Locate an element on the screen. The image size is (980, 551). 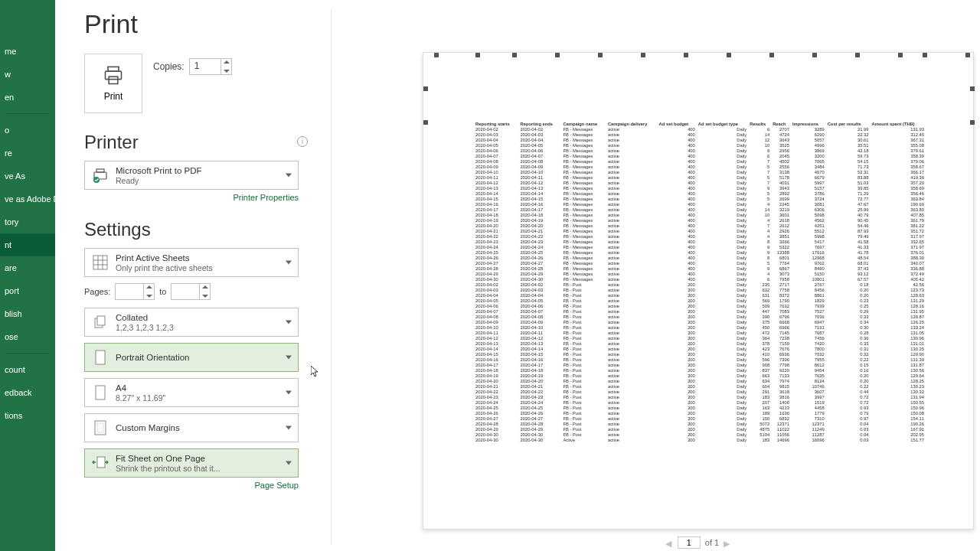
table-row: 2020-04-282020-04-28FB - Messagesactive4… is located at coordinates (700, 269).